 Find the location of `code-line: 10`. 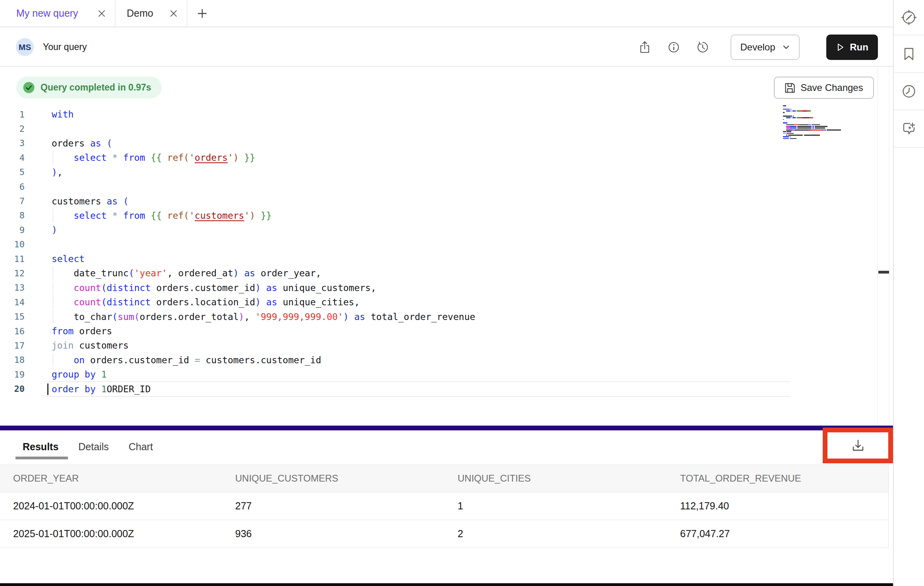

code-line: 10 is located at coordinates (437, 245).